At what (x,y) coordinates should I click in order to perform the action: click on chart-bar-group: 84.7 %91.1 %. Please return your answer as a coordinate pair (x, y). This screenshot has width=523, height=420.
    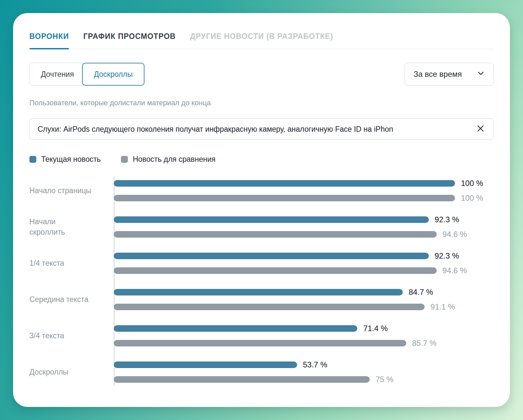
    Looking at the image, I should click on (304, 299).